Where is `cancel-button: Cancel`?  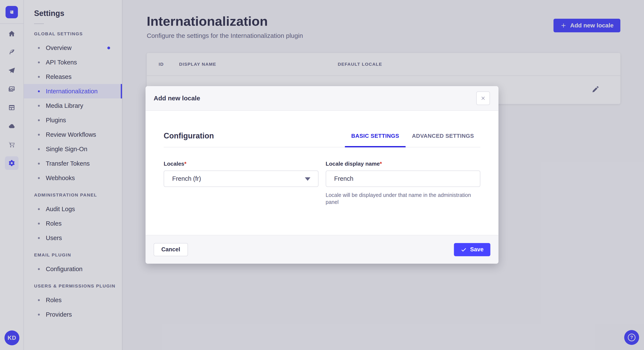 cancel-button: Cancel is located at coordinates (171, 250).